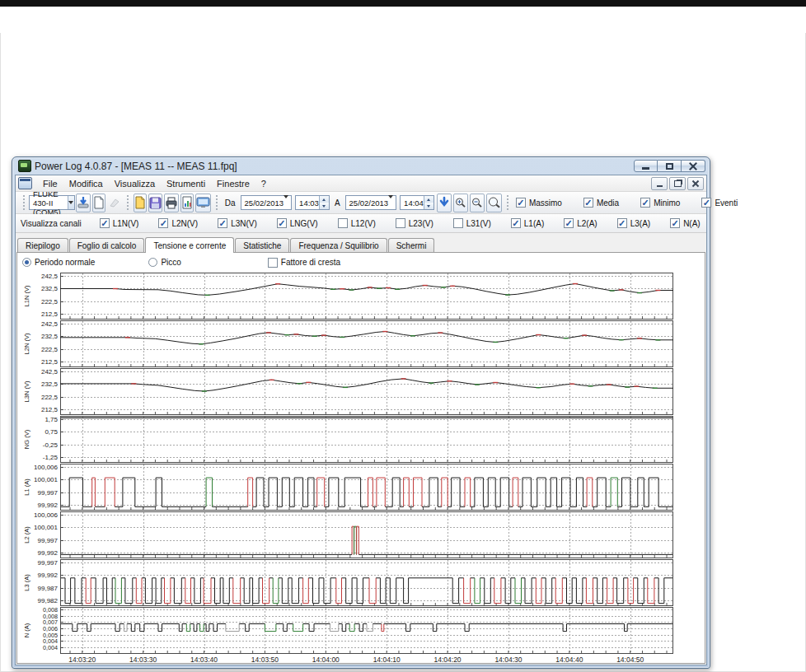 The height and width of the screenshot is (672, 806). What do you see at coordinates (153, 262) in the screenshot?
I see `radio-off-icon` at bounding box center [153, 262].